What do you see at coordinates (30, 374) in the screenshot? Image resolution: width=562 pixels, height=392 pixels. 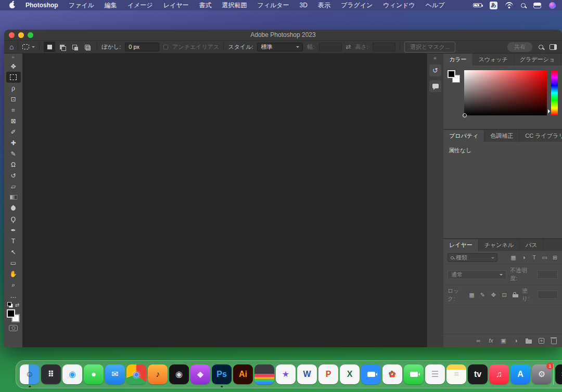 I see `finder-app: ☺` at bounding box center [30, 374].